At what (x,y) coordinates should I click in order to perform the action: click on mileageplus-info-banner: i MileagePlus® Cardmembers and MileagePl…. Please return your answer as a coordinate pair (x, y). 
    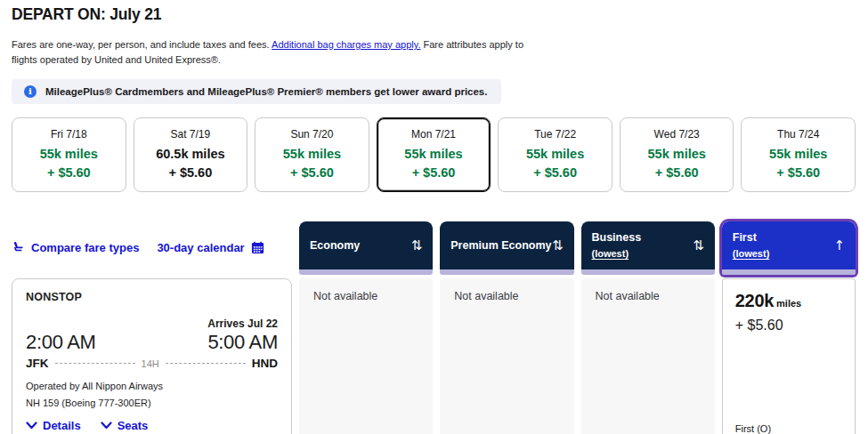
    Looking at the image, I should click on (256, 92).